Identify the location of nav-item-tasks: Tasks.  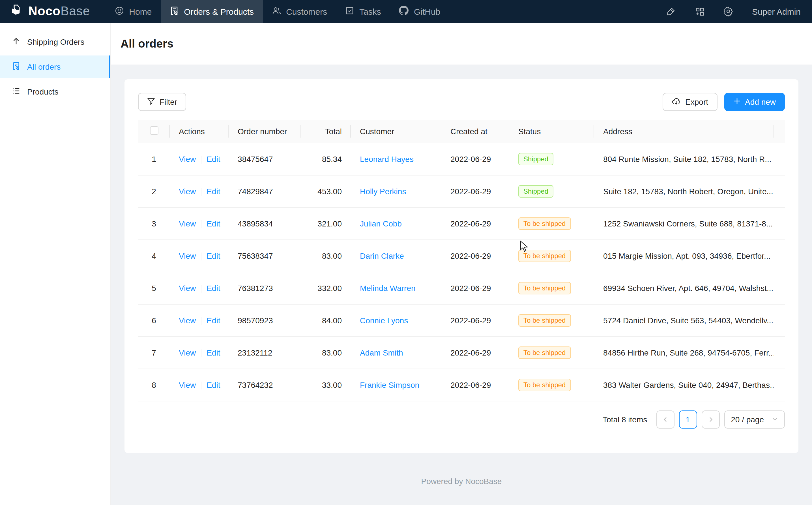
(363, 11).